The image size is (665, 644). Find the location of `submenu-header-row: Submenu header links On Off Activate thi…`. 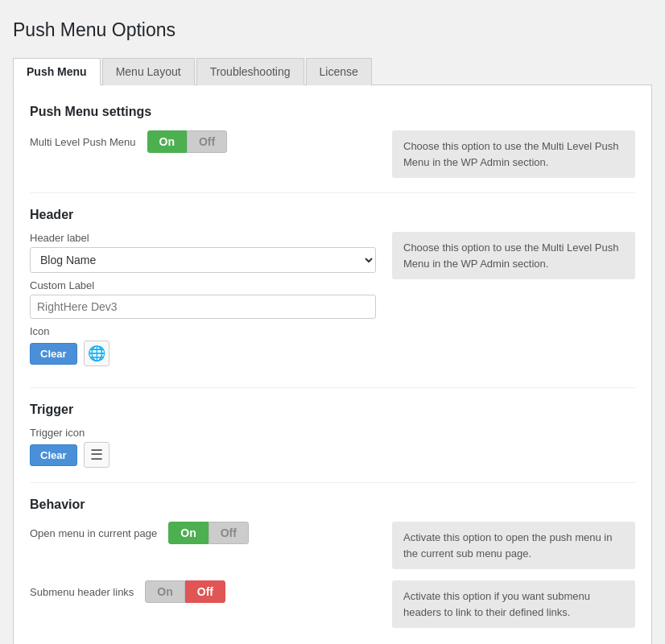

submenu-header-row: Submenu header links On Off Activate thi… is located at coordinates (332, 604).